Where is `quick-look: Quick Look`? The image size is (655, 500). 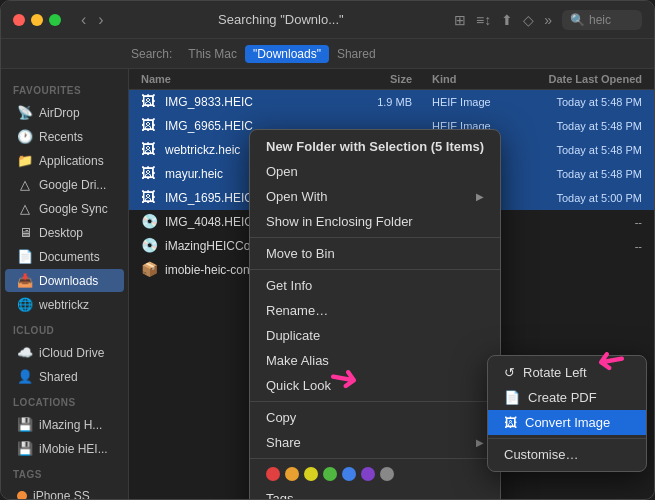 quick-look: Quick Look is located at coordinates (375, 386).